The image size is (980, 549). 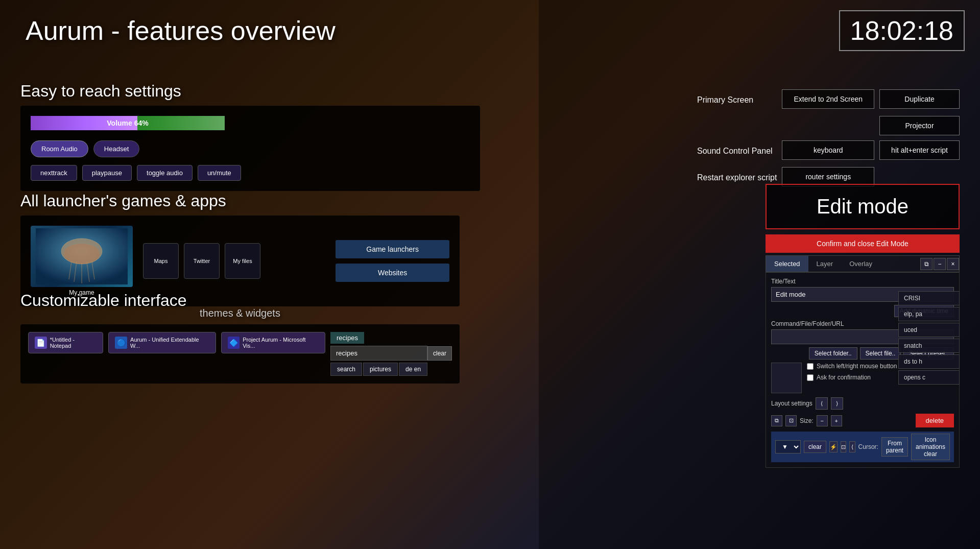 I want to click on tab-icon-buttons: ⧉ − ×, so click(x=940, y=264).